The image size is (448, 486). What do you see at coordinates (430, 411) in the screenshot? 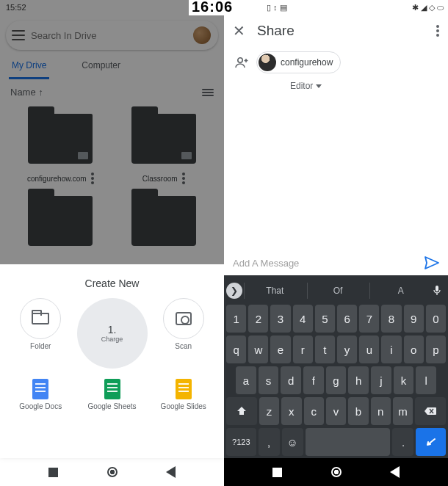
I see `backspace-key` at bounding box center [430, 411].